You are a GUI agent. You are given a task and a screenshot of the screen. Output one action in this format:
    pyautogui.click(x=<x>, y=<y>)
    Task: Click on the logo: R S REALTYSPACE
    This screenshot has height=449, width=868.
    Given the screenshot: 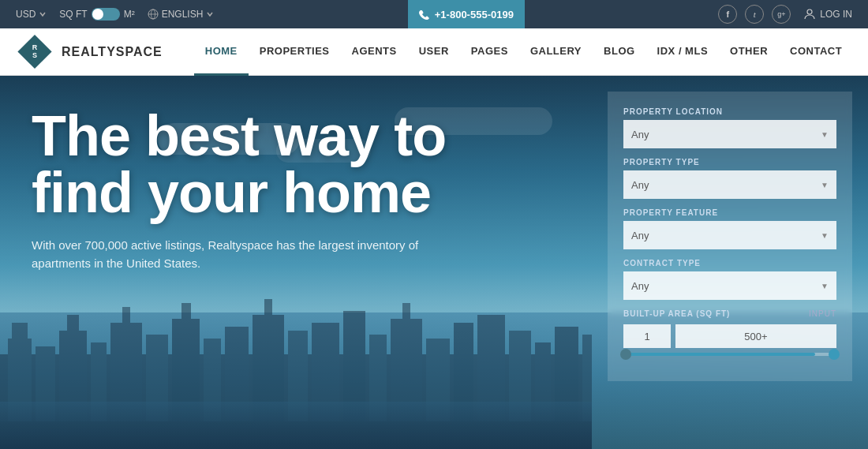 What is the action you would take?
    pyautogui.click(x=89, y=52)
    